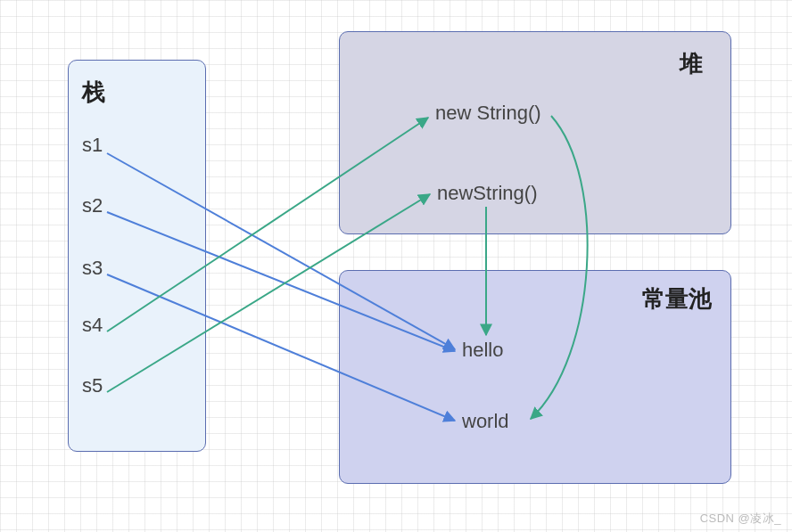 The height and width of the screenshot is (532, 792). Describe the element at coordinates (93, 386) in the screenshot. I see `stack-item-s5: s5` at that location.